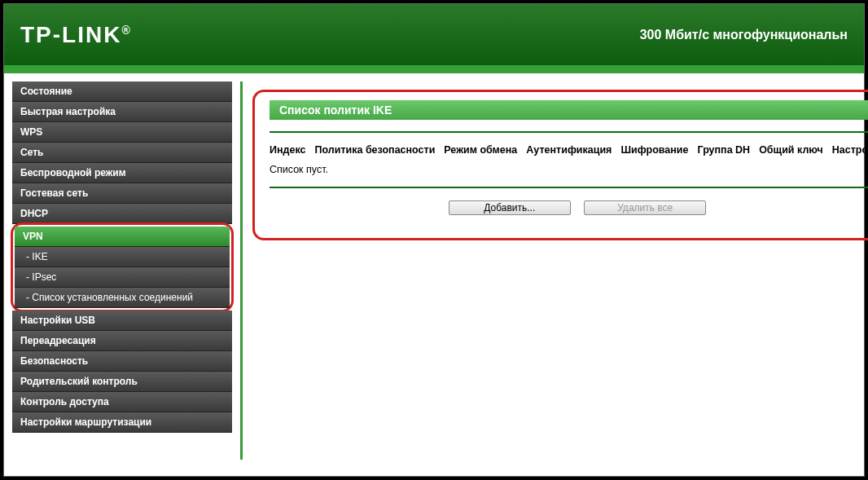 This screenshot has width=868, height=480. What do you see at coordinates (568, 110) in the screenshot?
I see `panel-title: Список политик IKE` at bounding box center [568, 110].